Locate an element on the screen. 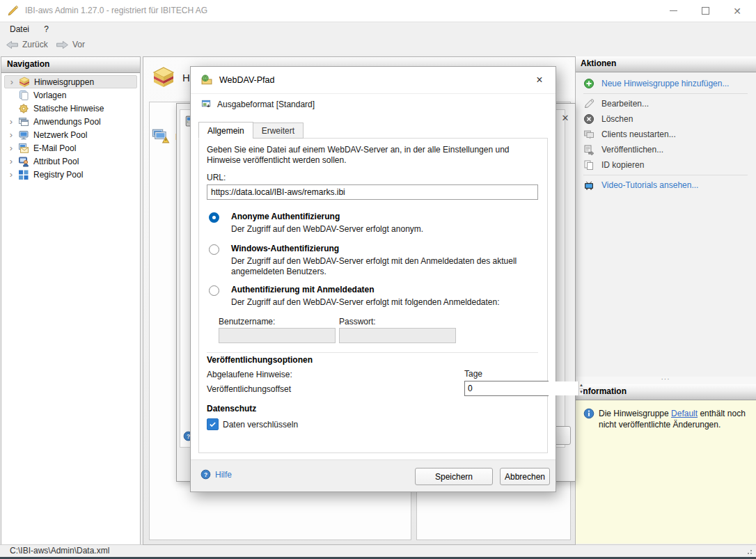  radio-credentials-auth is located at coordinates (214, 291).